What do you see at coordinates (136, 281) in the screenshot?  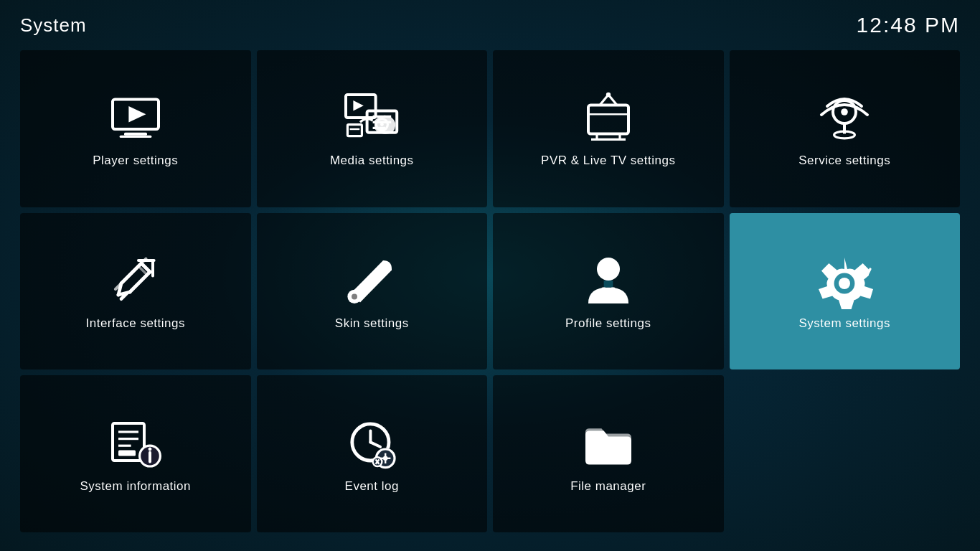 I see `interface-icon` at bounding box center [136, 281].